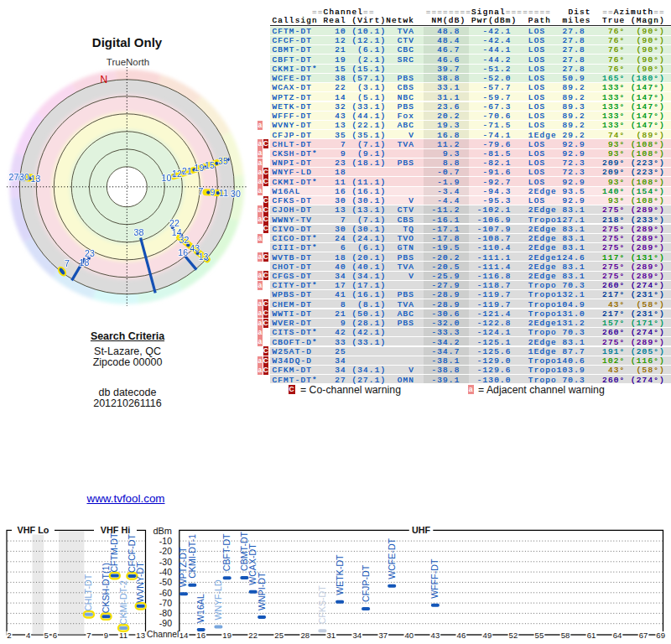 This screenshot has width=671, height=644. What do you see at coordinates (166, 582) in the screenshot?
I see `svg-text: -50` at bounding box center [166, 582].